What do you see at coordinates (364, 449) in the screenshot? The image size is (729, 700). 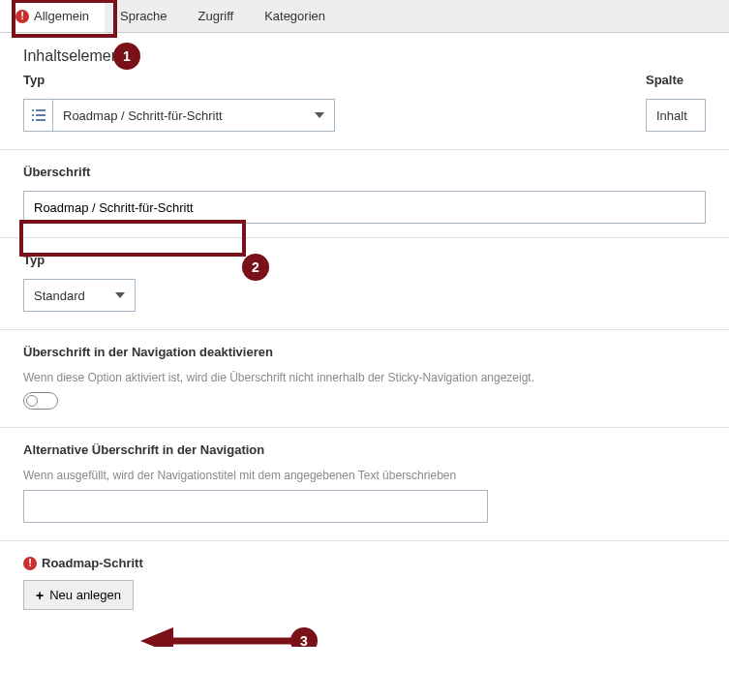 I see `nav-alt-label: Alternative Überschrift in der Navigatio…` at bounding box center [364, 449].